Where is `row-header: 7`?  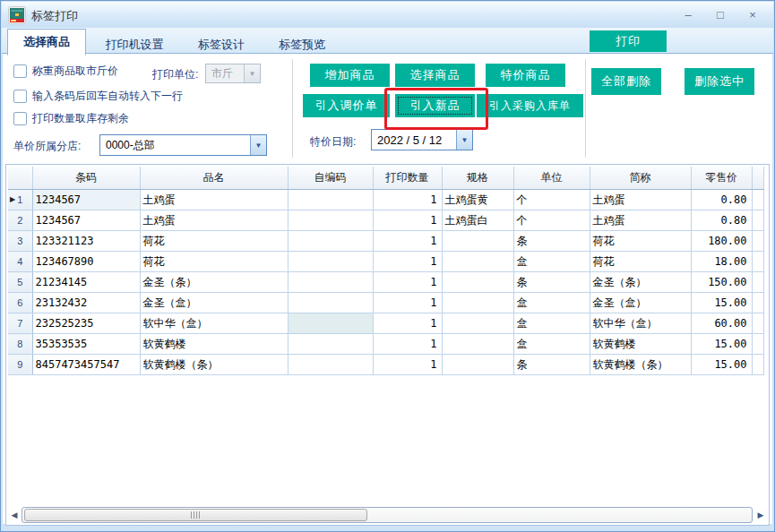 row-header: 7 is located at coordinates (20, 324).